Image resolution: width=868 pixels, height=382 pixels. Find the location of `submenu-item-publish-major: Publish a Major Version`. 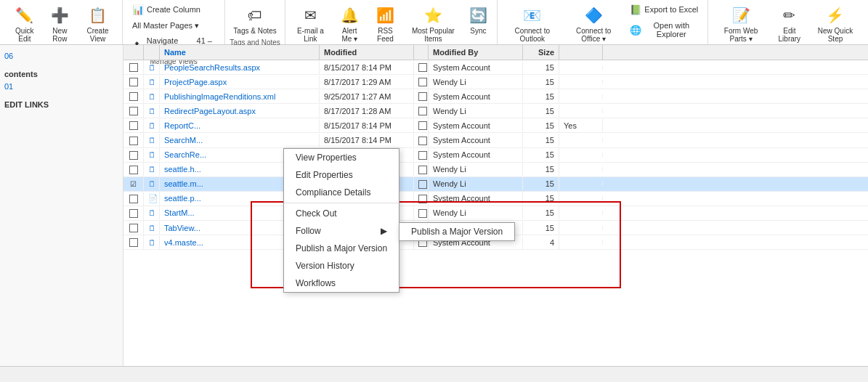

submenu-item-publish-major: Publish a Major Version is located at coordinates (457, 232).